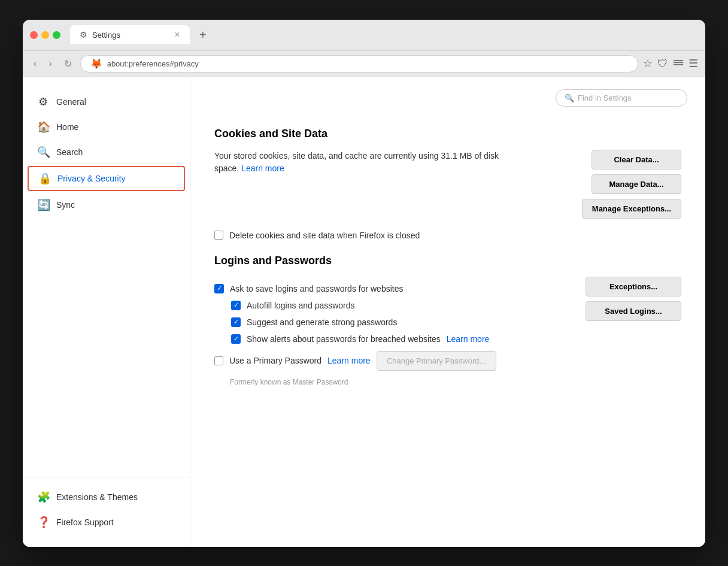 The width and height of the screenshot is (728, 566). Describe the element at coordinates (44, 178) in the screenshot. I see `lock-icon: 🔒` at that location.